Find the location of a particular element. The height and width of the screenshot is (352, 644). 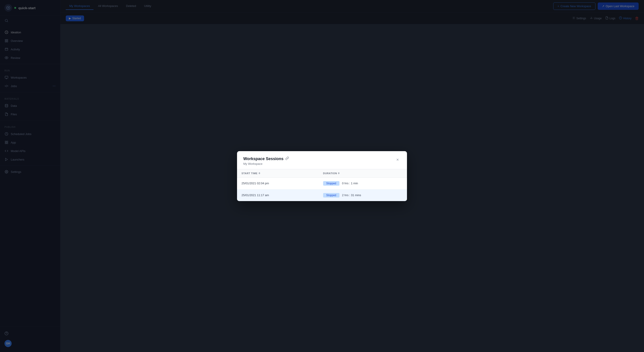

modal-close-button is located at coordinates (398, 160).